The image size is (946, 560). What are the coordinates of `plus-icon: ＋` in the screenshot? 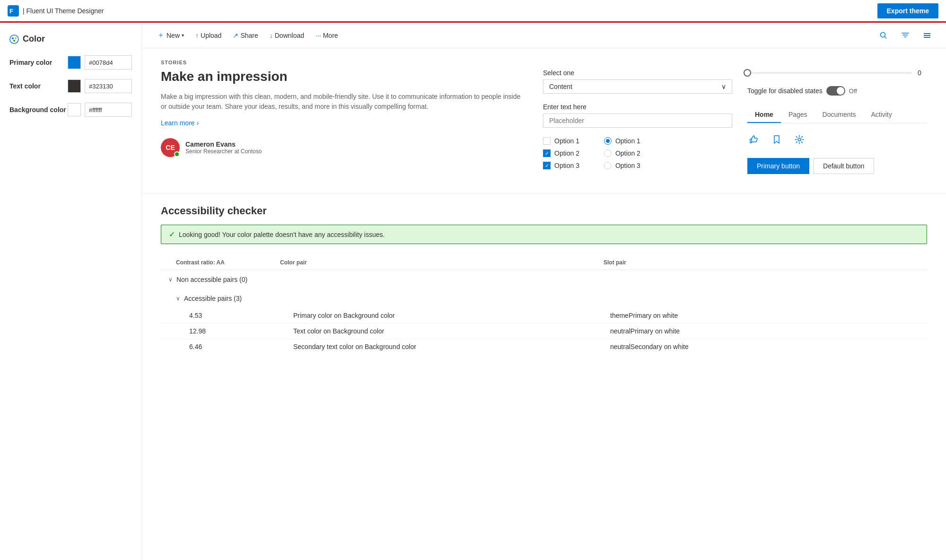 It's located at (161, 35).